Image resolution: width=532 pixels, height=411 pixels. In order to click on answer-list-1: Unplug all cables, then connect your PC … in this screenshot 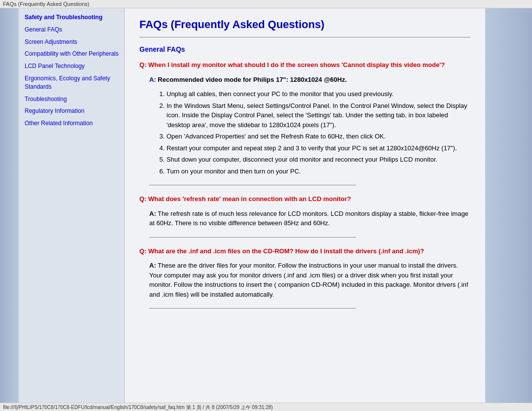, I will do `click(318, 133)`.